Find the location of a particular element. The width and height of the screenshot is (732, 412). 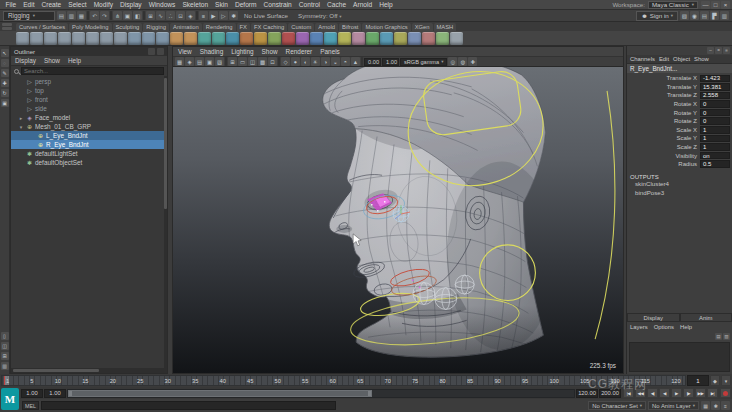

outliner-row: ▷ persp is located at coordinates (89, 82).